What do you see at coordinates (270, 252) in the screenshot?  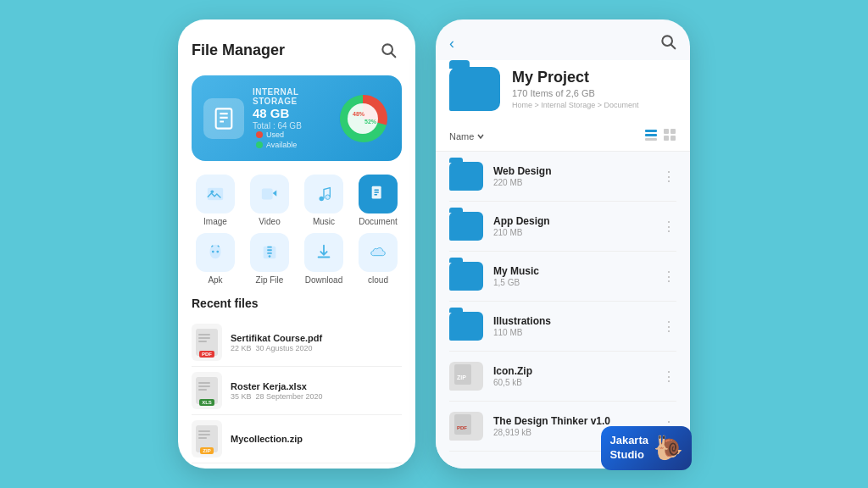 I see `zip-icon` at bounding box center [270, 252].